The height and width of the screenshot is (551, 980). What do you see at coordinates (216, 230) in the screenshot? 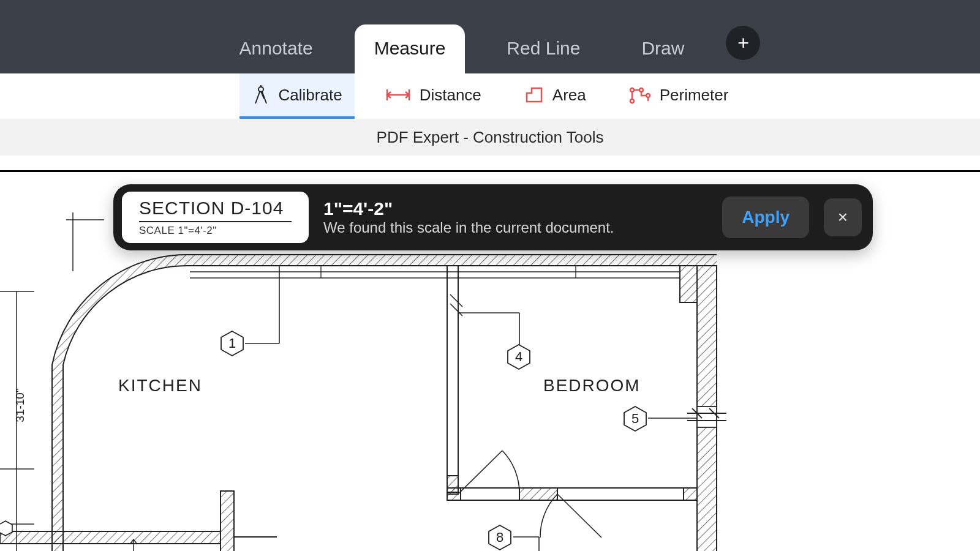
I see `section-scale: SCALE 1"=4'-2"` at bounding box center [216, 230].